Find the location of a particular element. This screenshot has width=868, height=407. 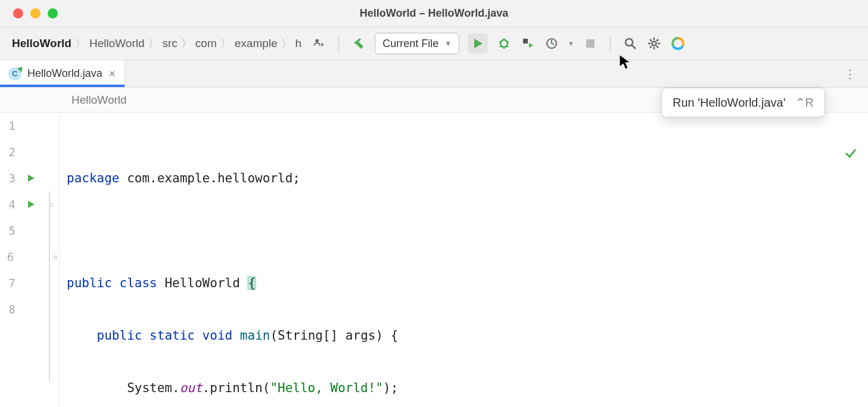

t: main is located at coordinates (255, 335).